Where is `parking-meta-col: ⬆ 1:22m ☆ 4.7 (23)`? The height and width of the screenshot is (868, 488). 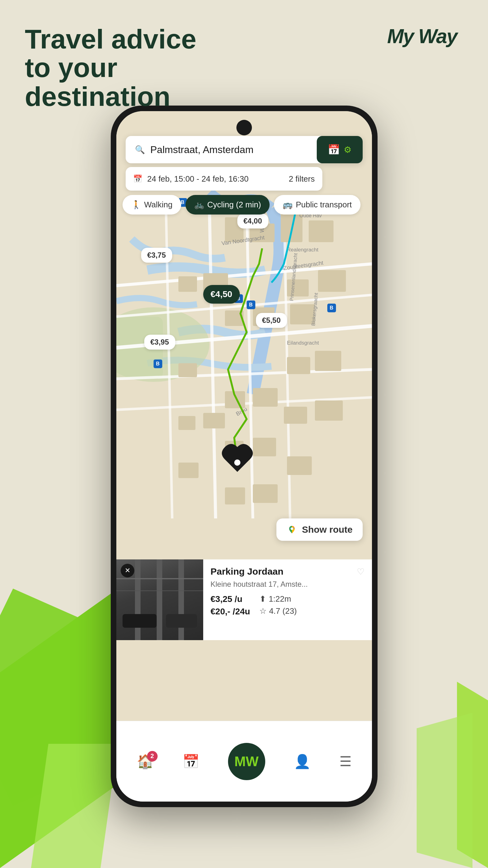 parking-meta-col: ⬆ 1:22m ☆ 4.7 (23) is located at coordinates (278, 605).